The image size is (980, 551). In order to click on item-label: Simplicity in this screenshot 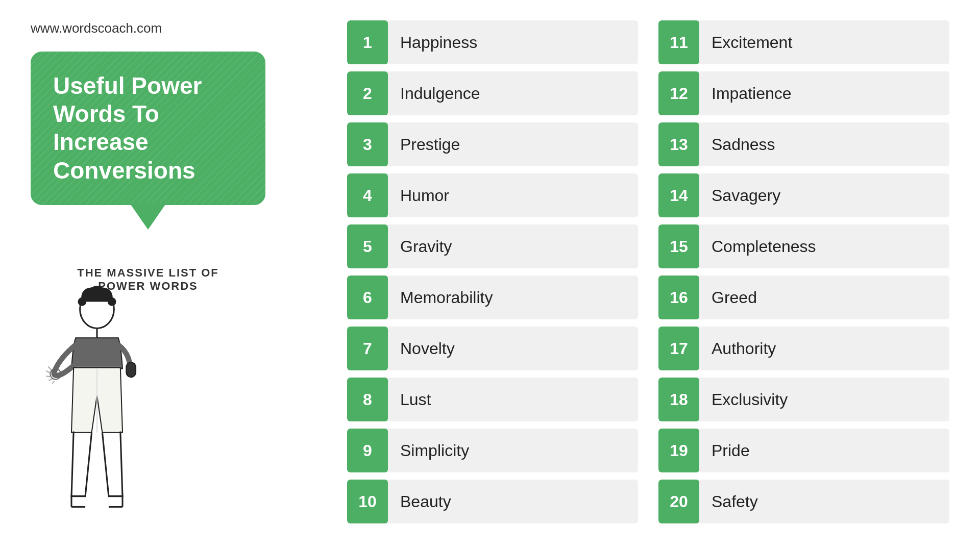, I will do `click(429, 451)`.